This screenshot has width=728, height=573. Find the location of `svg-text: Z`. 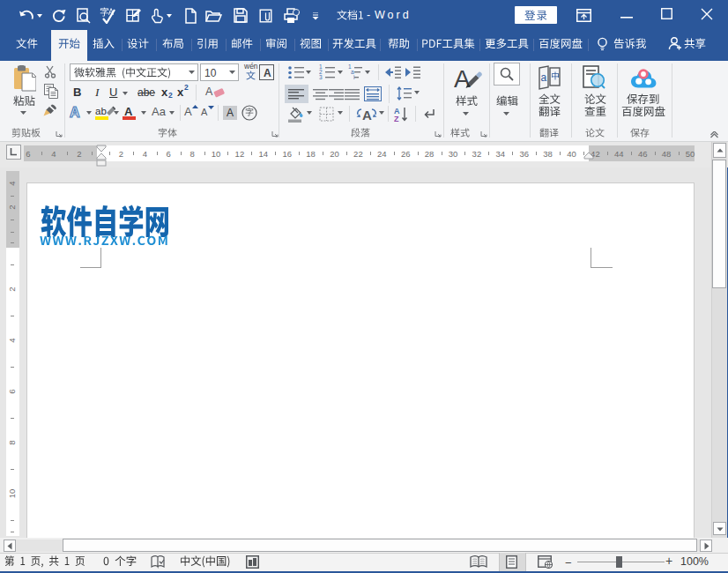

svg-text: Z is located at coordinates (397, 118).